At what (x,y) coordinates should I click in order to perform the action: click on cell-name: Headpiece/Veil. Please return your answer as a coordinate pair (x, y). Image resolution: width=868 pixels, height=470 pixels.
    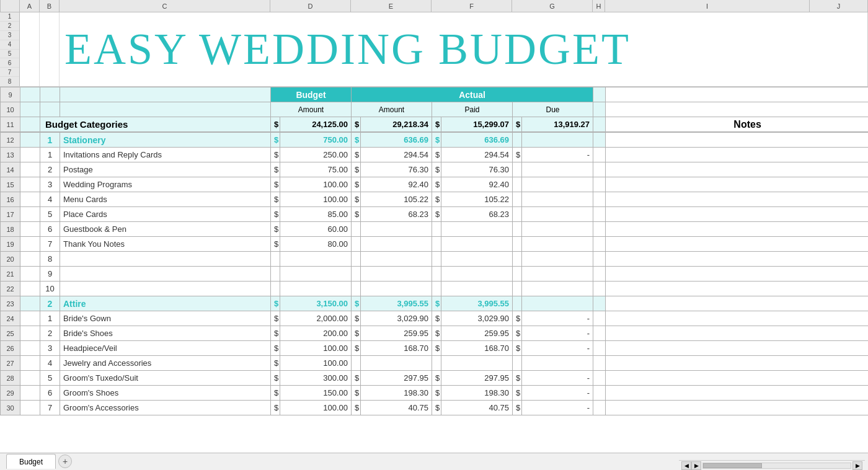
    Looking at the image, I should click on (166, 348).